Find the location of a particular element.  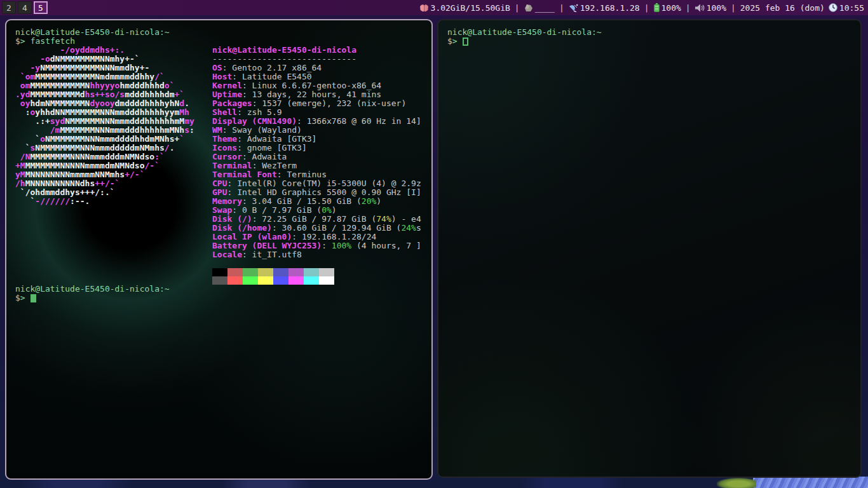

ascii-segment: -/oyddmdhs+:. is located at coordinates (70, 50).